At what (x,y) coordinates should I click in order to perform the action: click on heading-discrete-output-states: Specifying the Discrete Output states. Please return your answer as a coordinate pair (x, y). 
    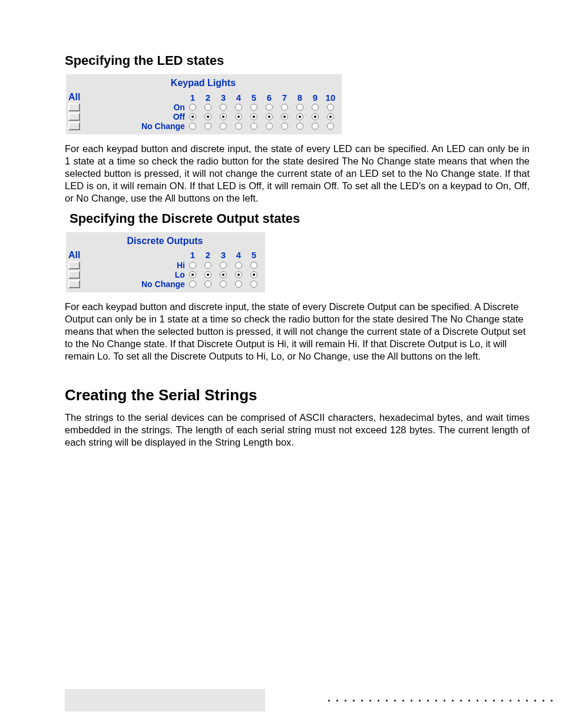
    Looking at the image, I should click on (299, 219).